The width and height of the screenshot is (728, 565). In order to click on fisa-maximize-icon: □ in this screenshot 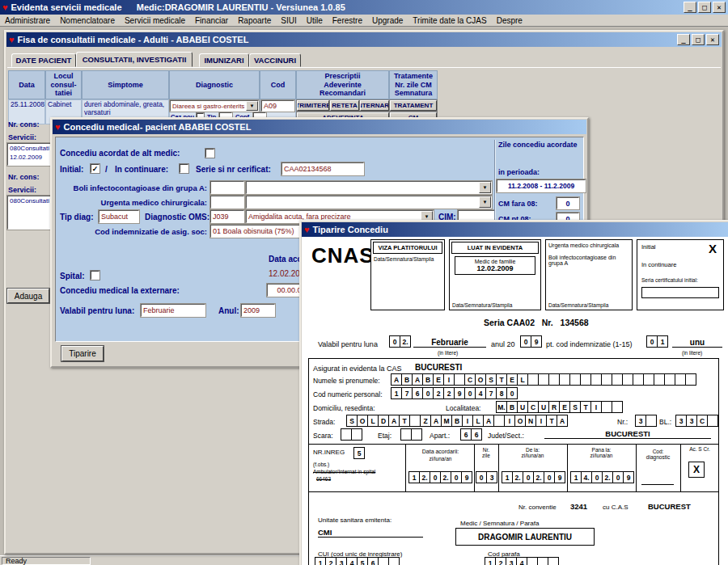, I will do `click(698, 40)`.